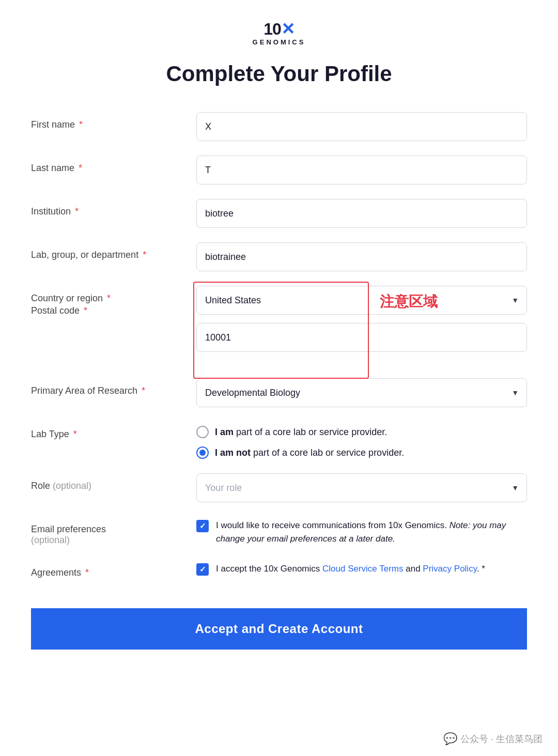  What do you see at coordinates (279, 393) in the screenshot?
I see `primary-area-row: Primary Area of Research * Developmental…` at bounding box center [279, 393].